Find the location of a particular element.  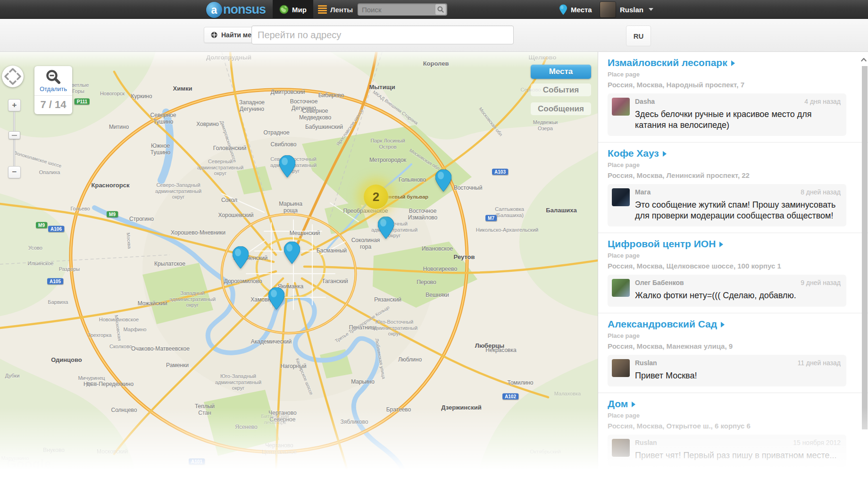

comment-text: Привет Москва! is located at coordinates (738, 376).